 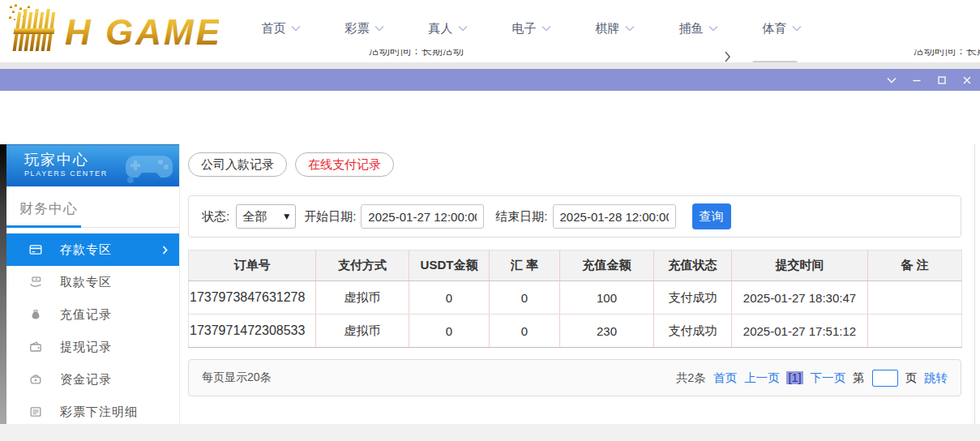 What do you see at coordinates (216, 217) in the screenshot?
I see `status-label: 状态:` at bounding box center [216, 217].